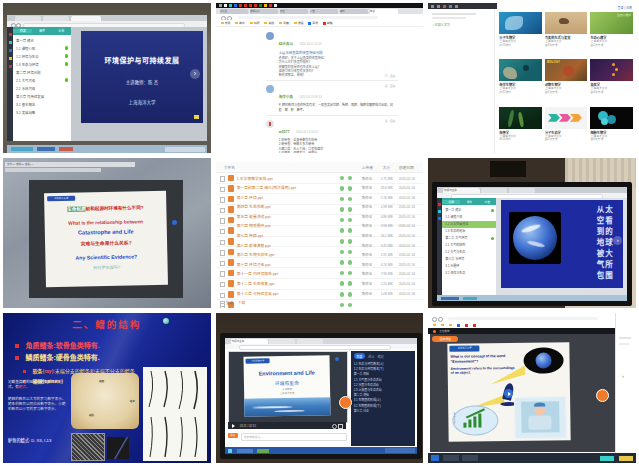 The width and height of the screenshot is (639, 466). I want to click on collapse-panel-chevron: ›, so click(623, 376).